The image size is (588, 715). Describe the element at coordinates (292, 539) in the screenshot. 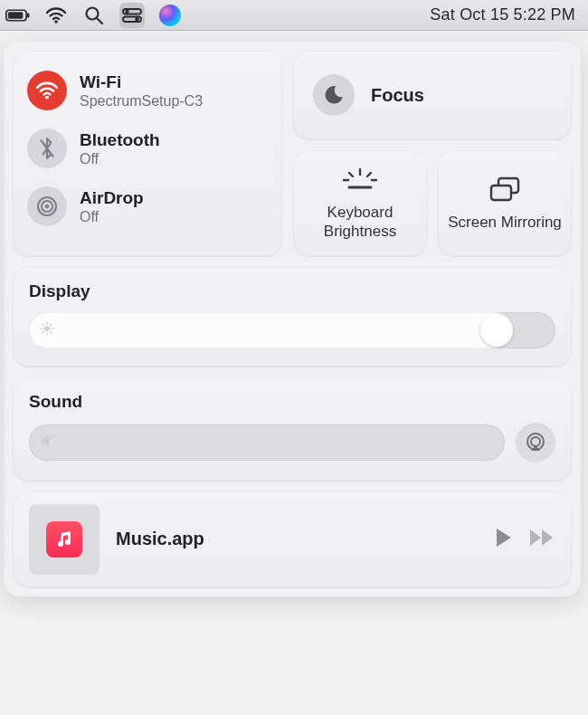

I see `now-playing-tile: Music.app` at that location.